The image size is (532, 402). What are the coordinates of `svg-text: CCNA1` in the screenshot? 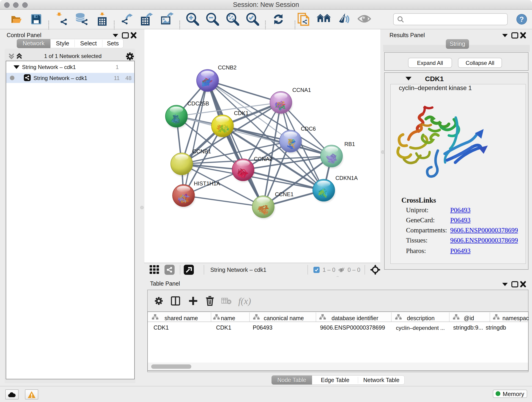 It's located at (302, 90).